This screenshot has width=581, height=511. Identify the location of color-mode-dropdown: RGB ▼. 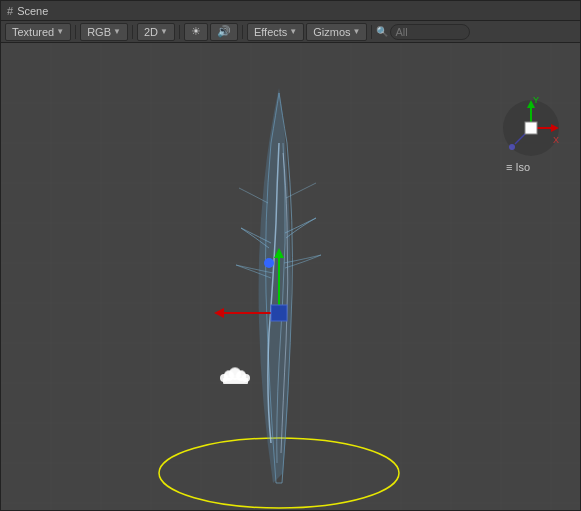
(104, 32).